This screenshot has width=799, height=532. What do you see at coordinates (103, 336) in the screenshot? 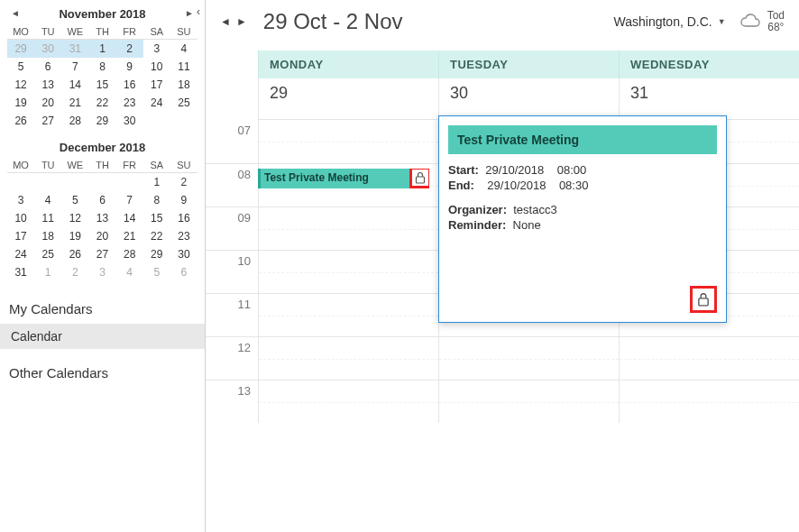
I see `calendar-list-item: Calendar` at bounding box center [103, 336].